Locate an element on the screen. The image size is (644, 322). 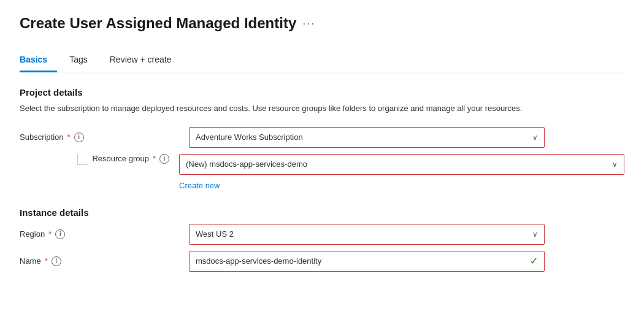
resource-group-required: * is located at coordinates (155, 158).